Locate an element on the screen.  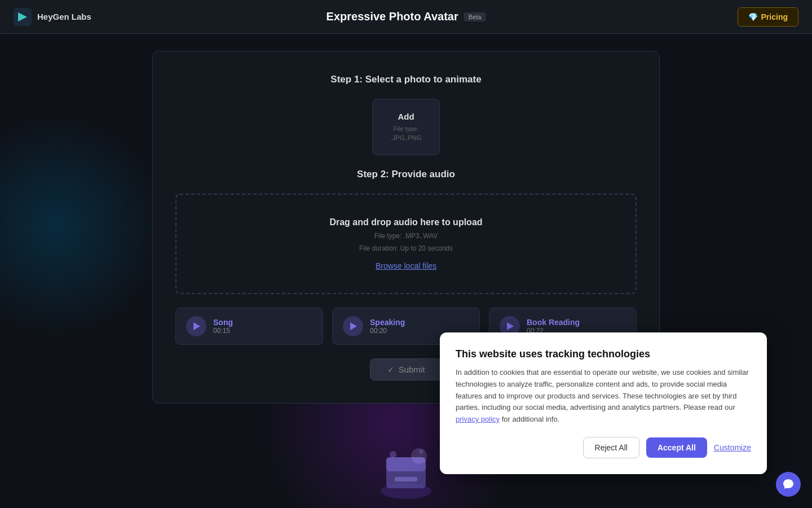
diamond-icon: 💎 is located at coordinates (753, 17).